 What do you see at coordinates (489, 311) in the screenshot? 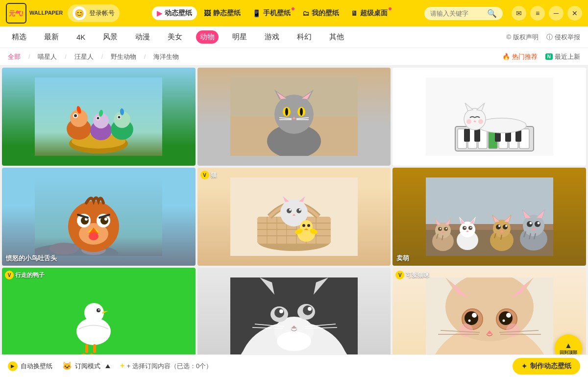
I see `card-9: V 可爱猫咪 ▲ 回到顶部` at bounding box center [489, 311].